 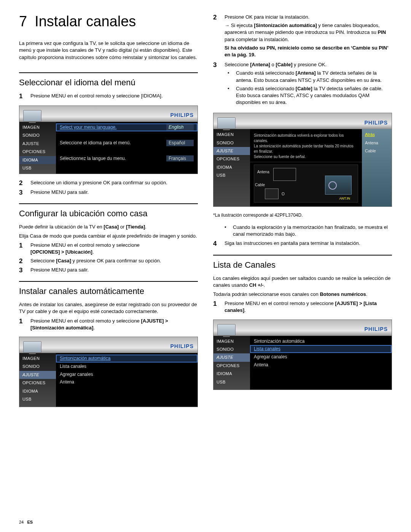 I want to click on ajuste-row-sint: Sintonización automática, so click(x=127, y=359).